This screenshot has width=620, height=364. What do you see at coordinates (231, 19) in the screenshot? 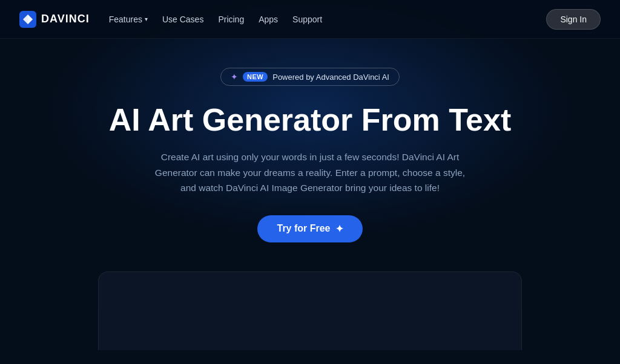
I see `nav-pricing: Pricing` at bounding box center [231, 19].